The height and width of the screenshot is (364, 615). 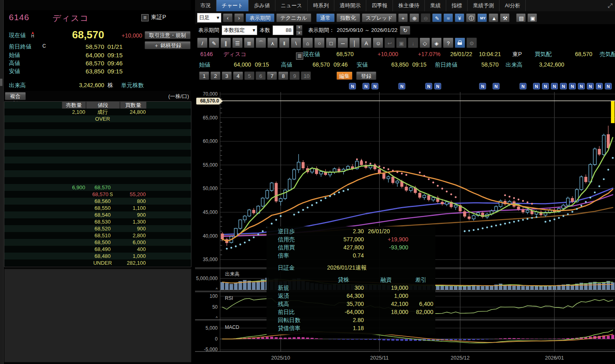 What do you see at coordinates (325, 18) in the screenshot?
I see `toggle-通常: 通常` at bounding box center [325, 18].